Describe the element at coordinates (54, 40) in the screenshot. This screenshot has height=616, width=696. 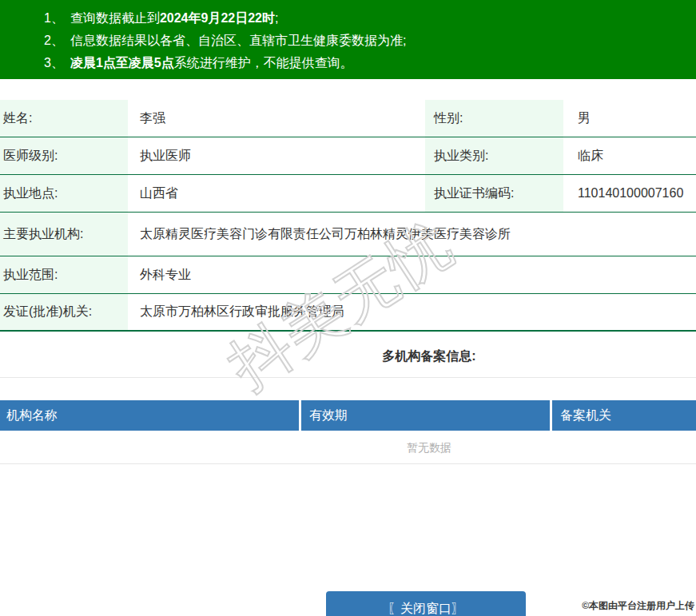
I see `notice-number: 2、` at that location.